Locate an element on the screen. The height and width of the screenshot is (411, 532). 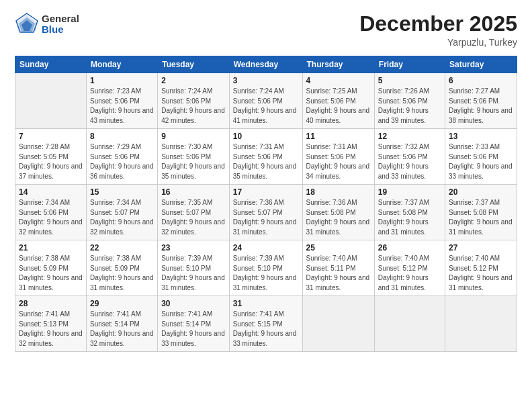
day-number: 18 is located at coordinates (339, 192).